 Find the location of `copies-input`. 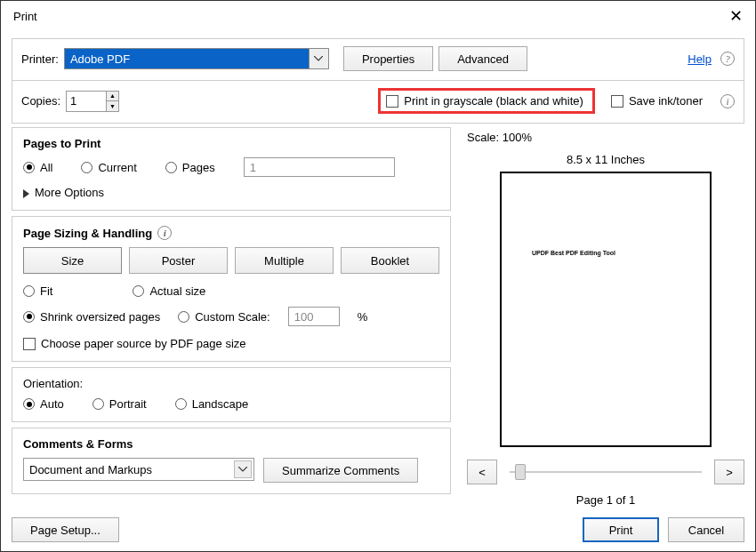

copies-input is located at coordinates (86, 101).